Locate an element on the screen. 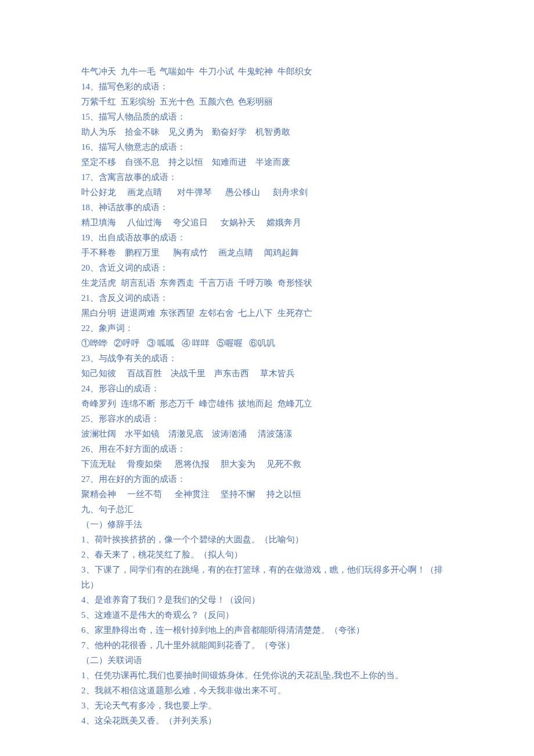 The height and width of the screenshot is (756, 534). text-line: 2、春天来了，桃花笑红了脸。（拟人句） is located at coordinates (267, 555).